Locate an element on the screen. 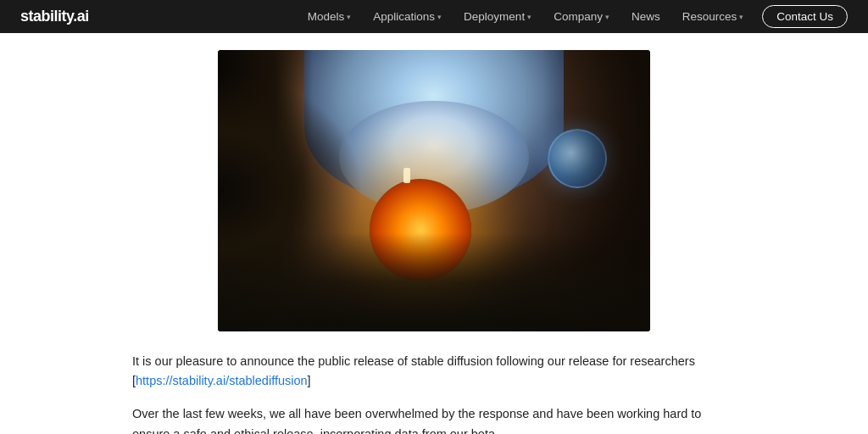  nav-item-models: Models ▾ is located at coordinates (330, 17).